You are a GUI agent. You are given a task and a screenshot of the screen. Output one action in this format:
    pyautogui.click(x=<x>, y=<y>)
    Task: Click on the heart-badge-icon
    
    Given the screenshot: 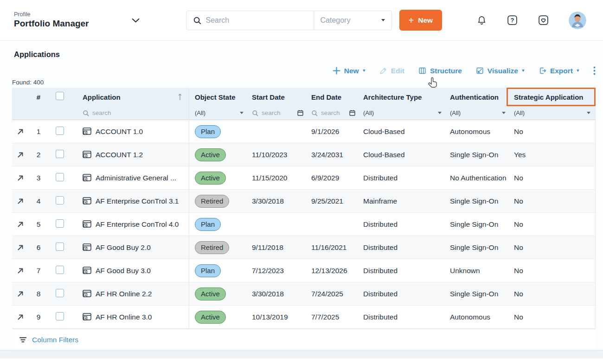 What is the action you would take?
    pyautogui.click(x=544, y=20)
    